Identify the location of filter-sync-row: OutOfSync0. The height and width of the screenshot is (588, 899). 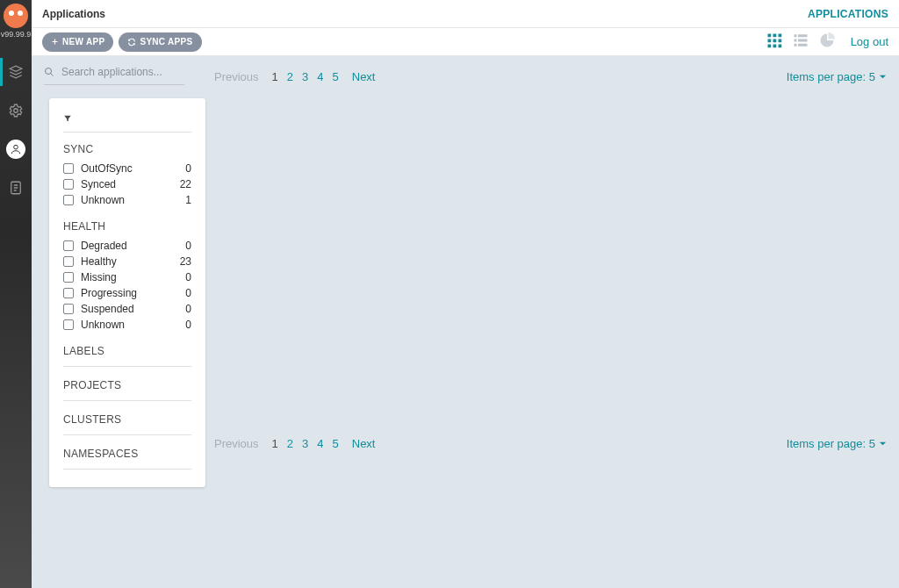
(127, 169).